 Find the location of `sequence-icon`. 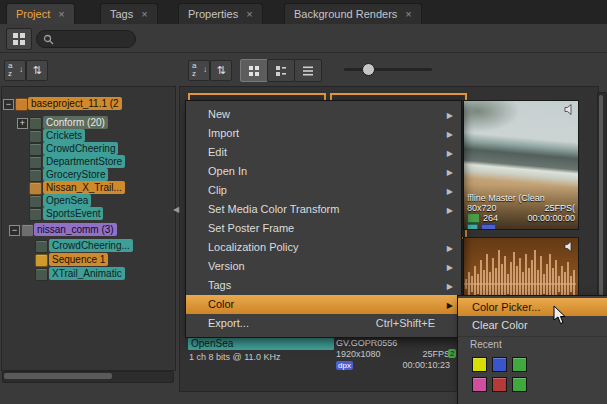

sequence-icon is located at coordinates (42, 260).